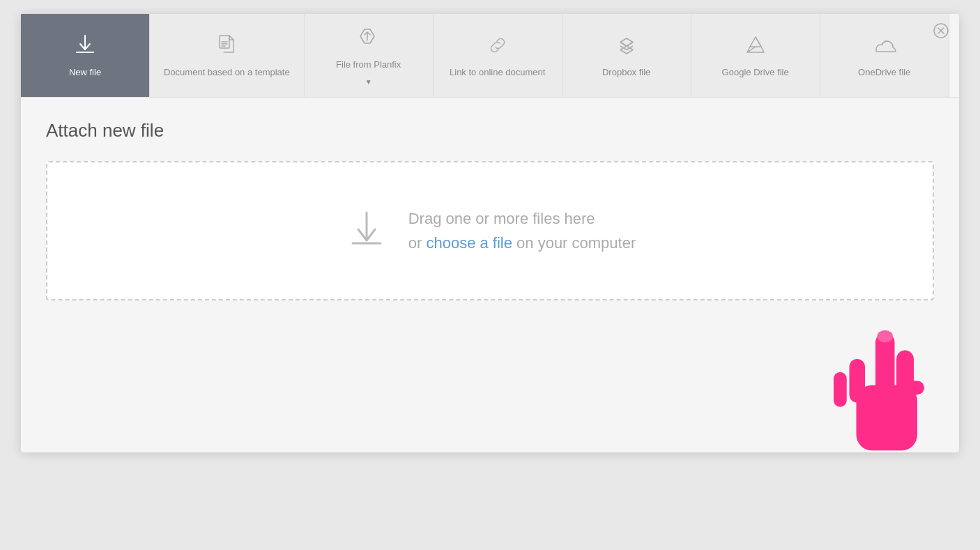 The height and width of the screenshot is (550, 980). What do you see at coordinates (756, 72) in the screenshot?
I see `tab-gdrive-label: Google Drive file` at bounding box center [756, 72].